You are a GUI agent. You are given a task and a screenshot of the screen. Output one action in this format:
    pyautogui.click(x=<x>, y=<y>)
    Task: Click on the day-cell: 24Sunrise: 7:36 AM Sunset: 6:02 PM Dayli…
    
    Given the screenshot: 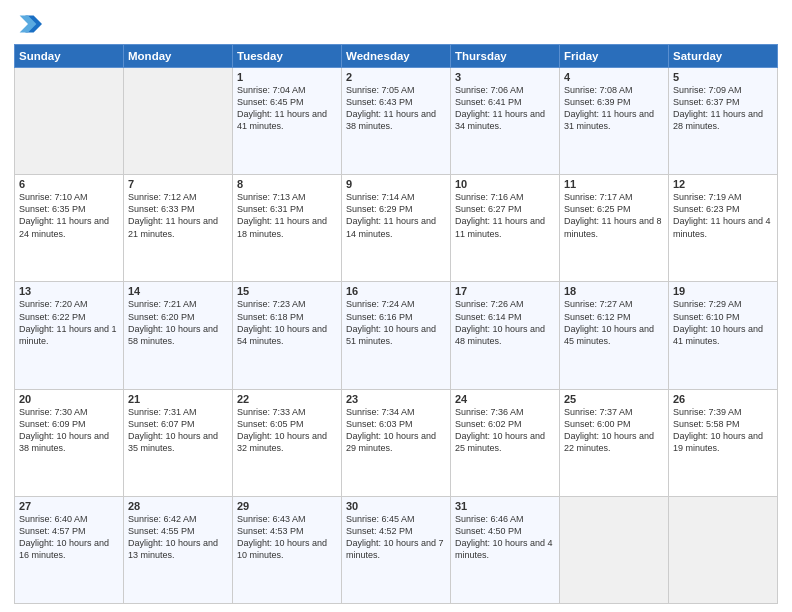 What is the action you would take?
    pyautogui.click(x=506, y=442)
    